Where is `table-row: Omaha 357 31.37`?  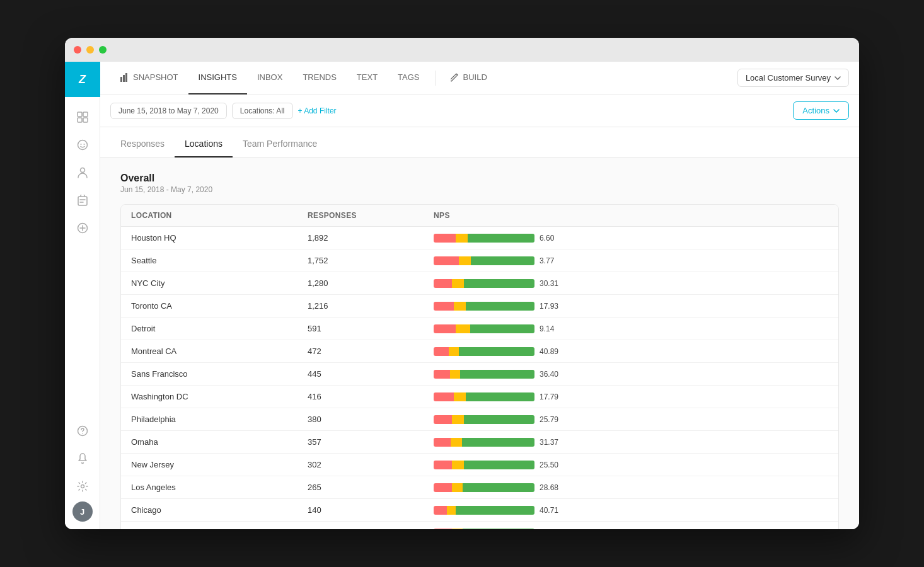 table-row: Omaha 357 31.37 is located at coordinates (480, 442).